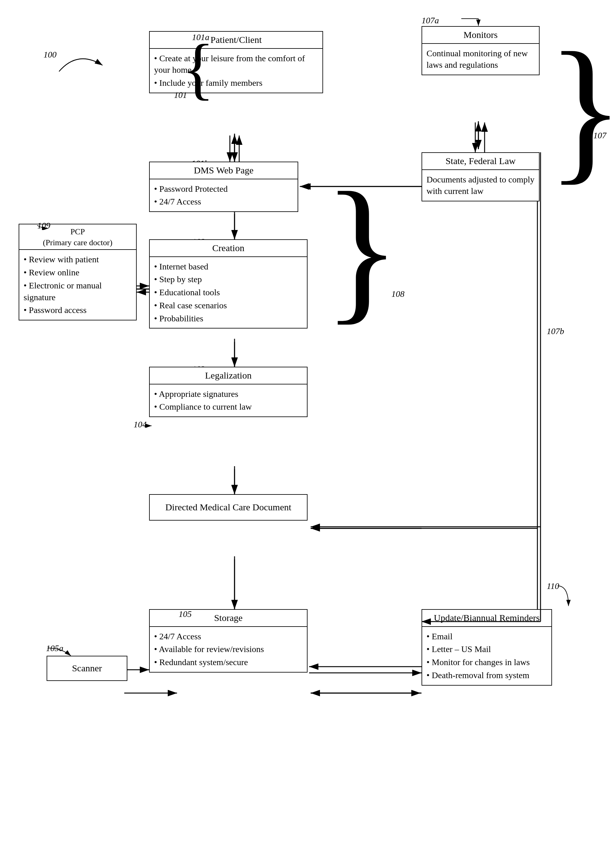 The width and height of the screenshot is (616, 864). What do you see at coordinates (77, 272) in the screenshot?
I see `pcp-item-2: • Review online` at bounding box center [77, 272].